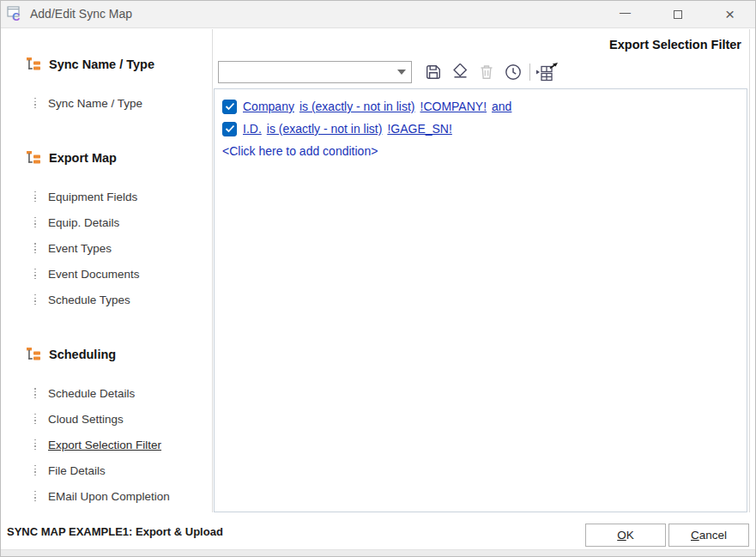 The height and width of the screenshot is (557, 756). What do you see at coordinates (501, 106) in the screenshot?
I see `condition-conjunction-link: and` at bounding box center [501, 106].